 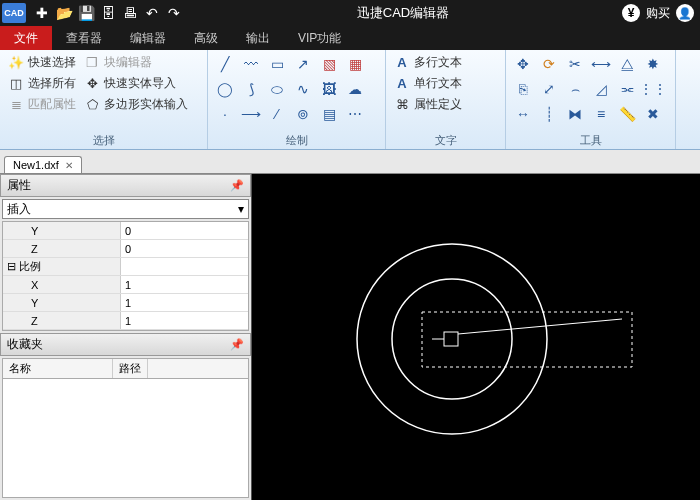 What do you see at coordinates (601, 64) in the screenshot?
I see `extend-icon: ⟷` at bounding box center [601, 64].